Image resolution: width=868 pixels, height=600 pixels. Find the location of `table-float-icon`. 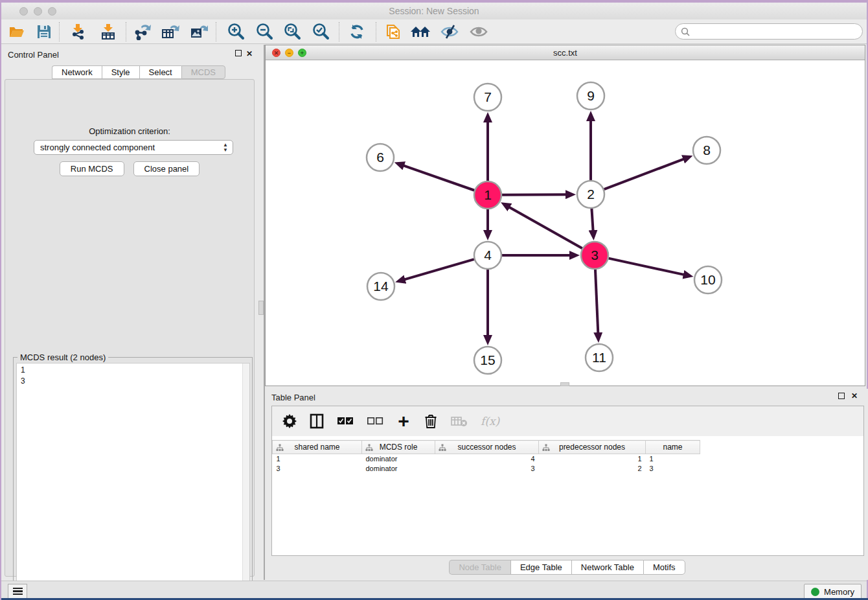

table-float-icon is located at coordinates (841, 397).